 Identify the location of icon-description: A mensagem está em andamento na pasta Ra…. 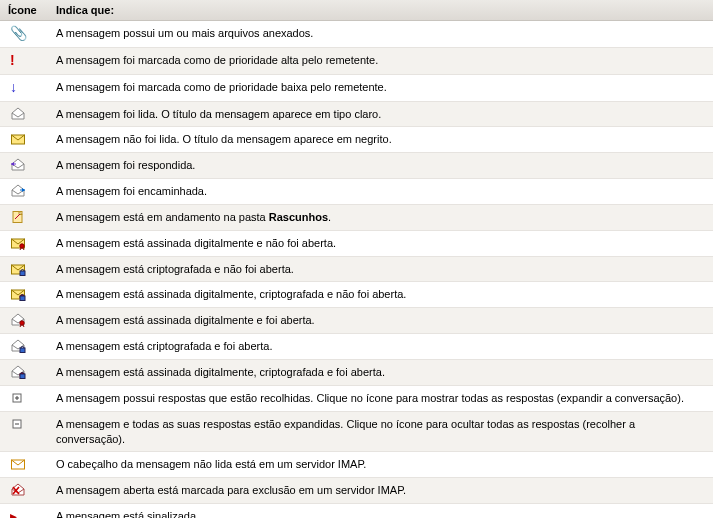
(380, 217).